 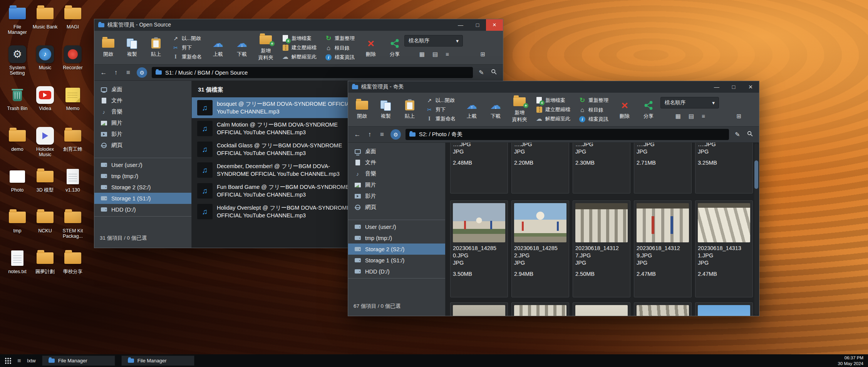 I want to click on copy-button: 複製, so click(x=132, y=48).